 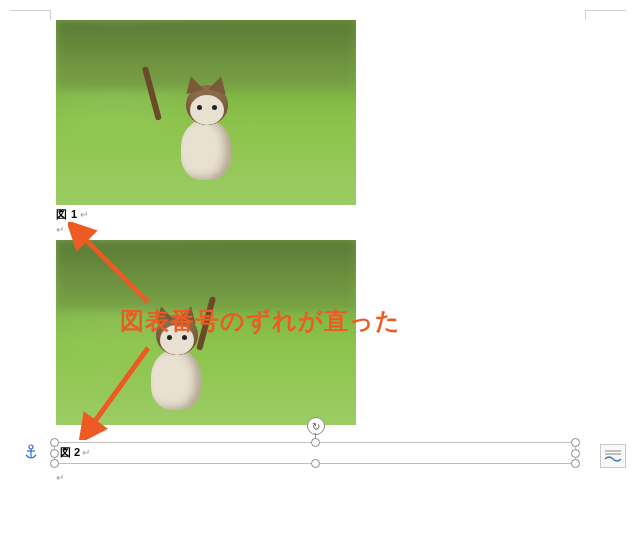 What do you see at coordinates (316, 426) in the screenshot?
I see `rotate-handle-icon` at bounding box center [316, 426].